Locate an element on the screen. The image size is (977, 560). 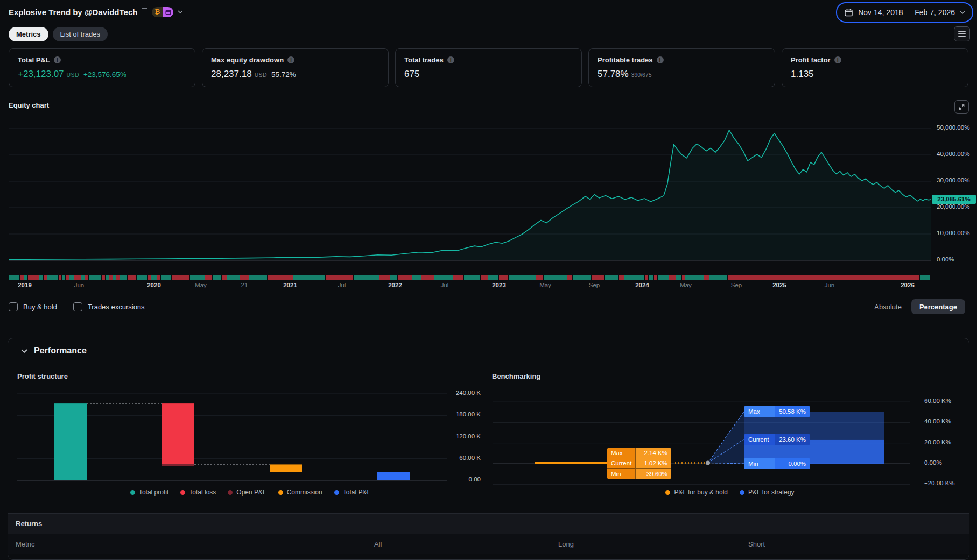
date-range-text: Nov 14, 2018 — Feb 7, 2026 is located at coordinates (906, 12).